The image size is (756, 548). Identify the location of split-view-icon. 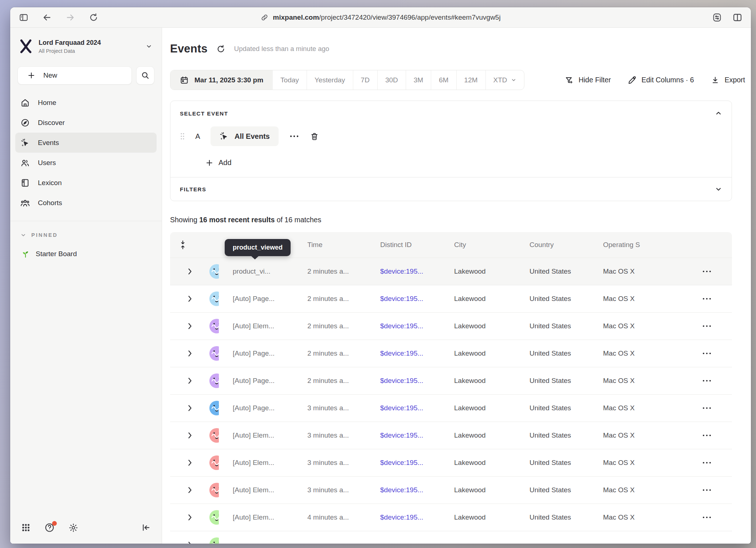
(737, 17).